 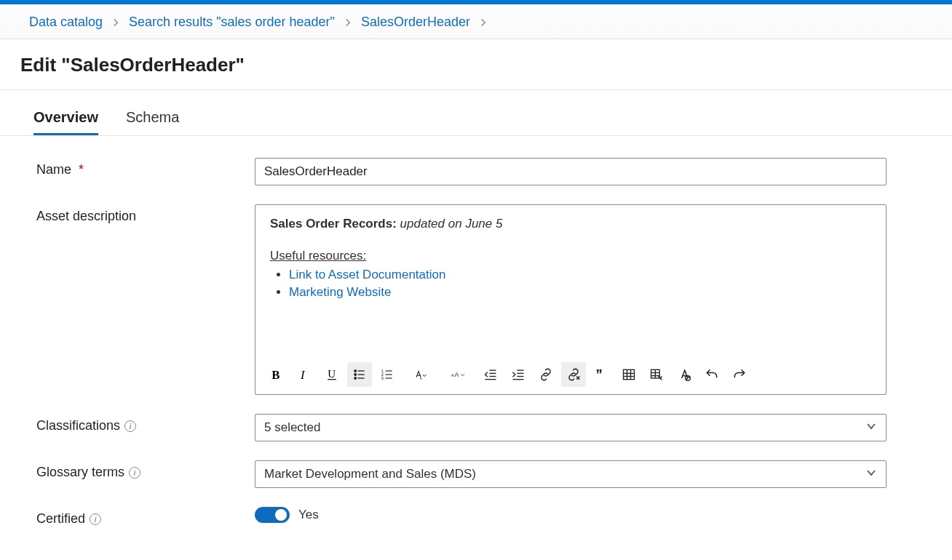 I want to click on label-certified-text: Certified, so click(x=61, y=519).